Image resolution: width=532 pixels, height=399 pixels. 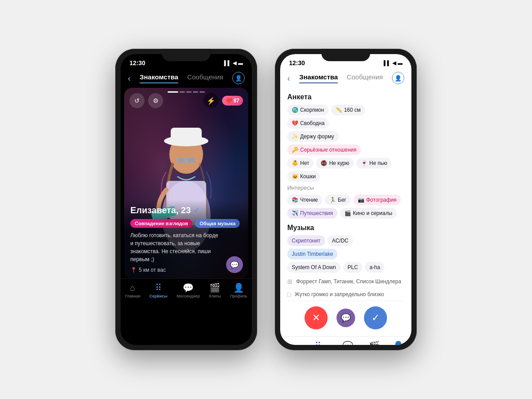 What do you see at coordinates (324, 150) in the screenshot?
I see `pill-serious: 🔑 Серьёзные отношения` at bounding box center [324, 150].